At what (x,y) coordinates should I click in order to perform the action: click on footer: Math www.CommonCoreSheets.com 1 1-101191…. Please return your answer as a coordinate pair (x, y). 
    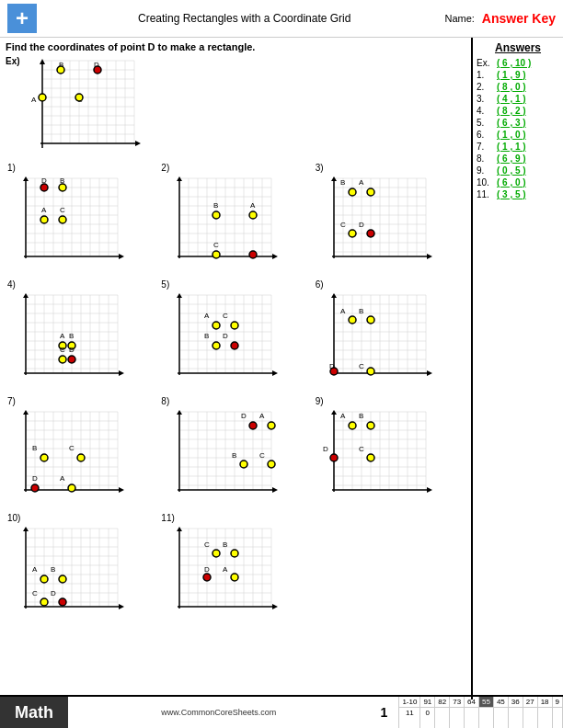
    Looking at the image, I should click on (282, 711).